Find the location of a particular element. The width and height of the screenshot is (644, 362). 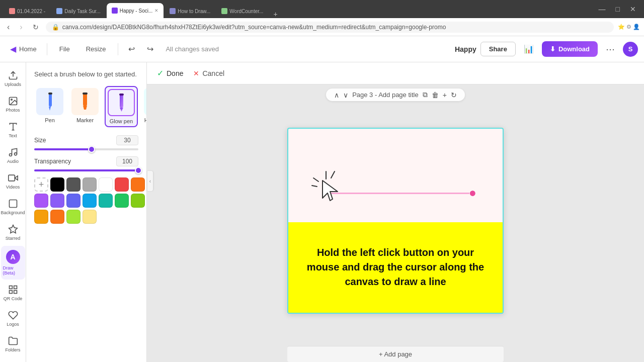

undo-btn: ↩ is located at coordinates (132, 49).